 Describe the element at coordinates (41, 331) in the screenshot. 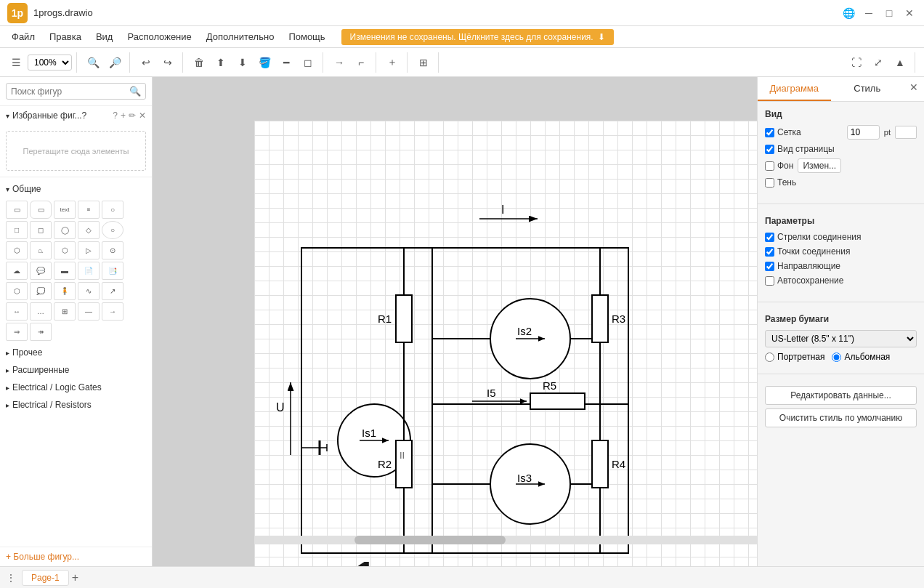

I see `shape-arrow-end: ↠` at that location.